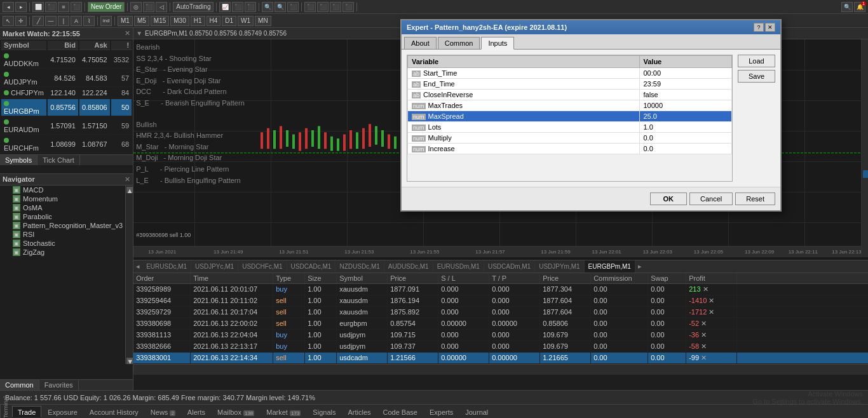 The image size is (868, 418). Describe the element at coordinates (441, 412) in the screenshot. I see `tab-experts: Experts` at that location.